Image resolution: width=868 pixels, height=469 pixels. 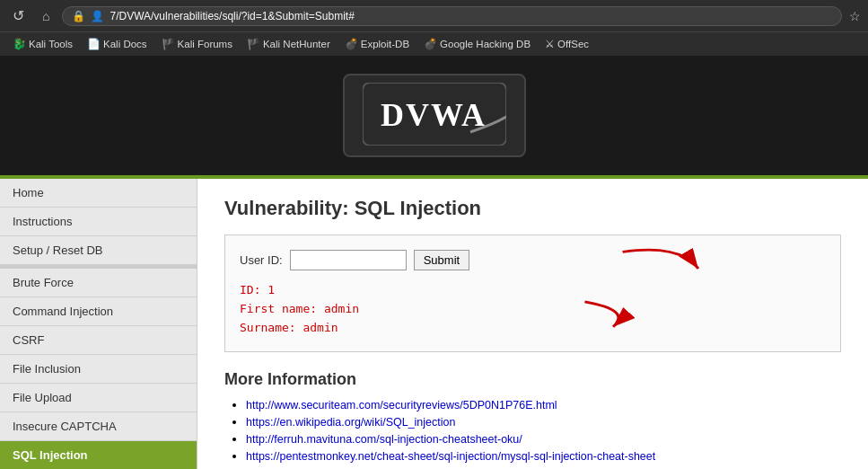 What do you see at coordinates (478, 44) in the screenshot?
I see `bookmark-google-hacking-db: 💣 Google Hacking DB` at bounding box center [478, 44].